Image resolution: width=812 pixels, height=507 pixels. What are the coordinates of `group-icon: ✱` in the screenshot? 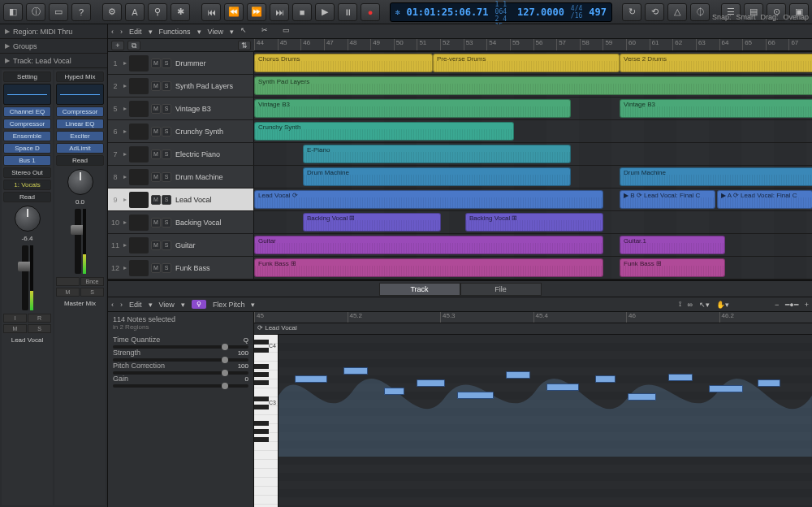 It's located at (180, 12).